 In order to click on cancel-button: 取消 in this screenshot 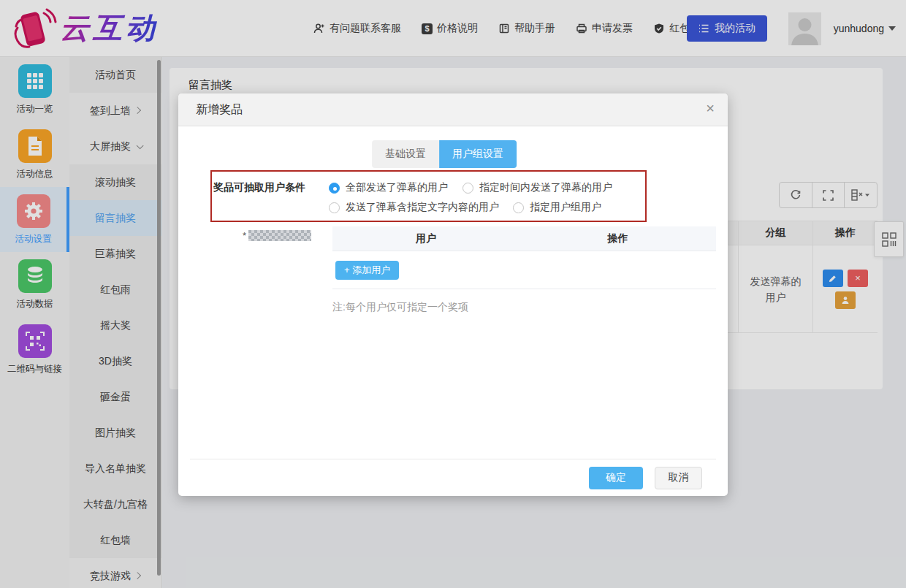, I will do `click(678, 478)`.